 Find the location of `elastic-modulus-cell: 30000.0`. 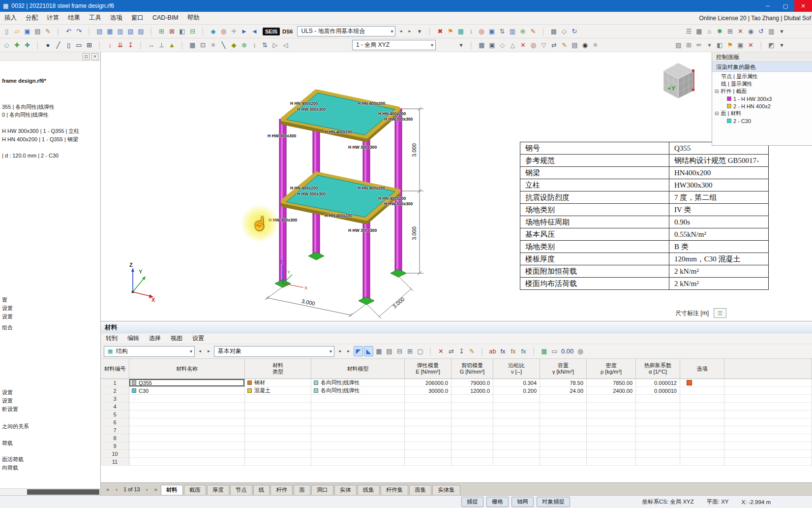

elastic-modulus-cell: 30000.0 is located at coordinates (428, 391).